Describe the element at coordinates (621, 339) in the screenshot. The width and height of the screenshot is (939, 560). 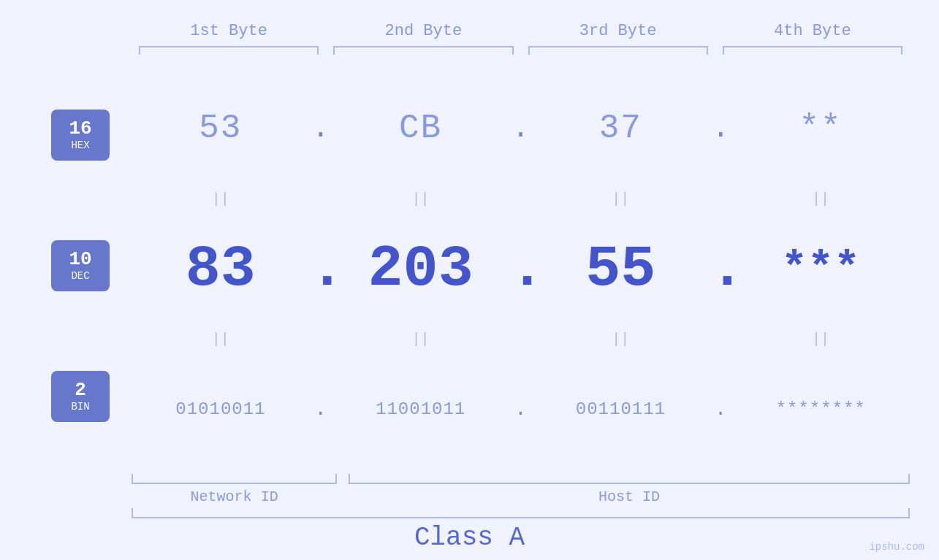
I see `eq-2-b3: ||` at that location.